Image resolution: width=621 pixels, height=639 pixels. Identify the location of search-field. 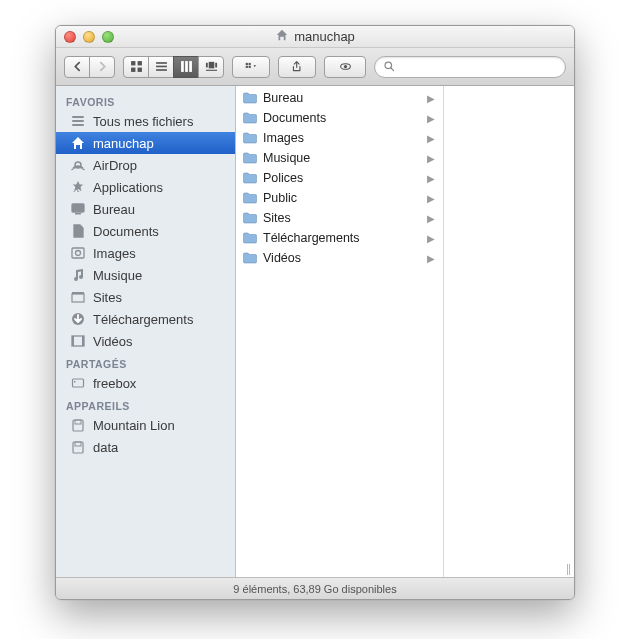
(470, 67).